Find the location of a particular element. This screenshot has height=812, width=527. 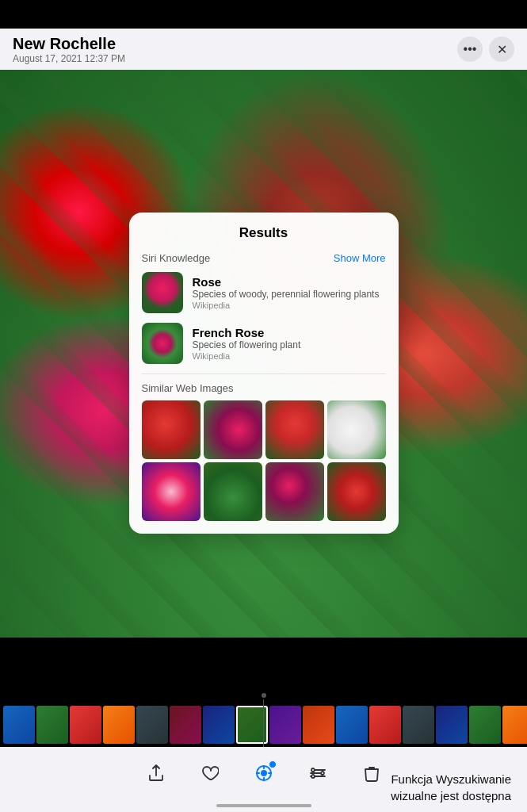

rose-item: Rose Species of woody, perennial floweri… is located at coordinates (264, 293).